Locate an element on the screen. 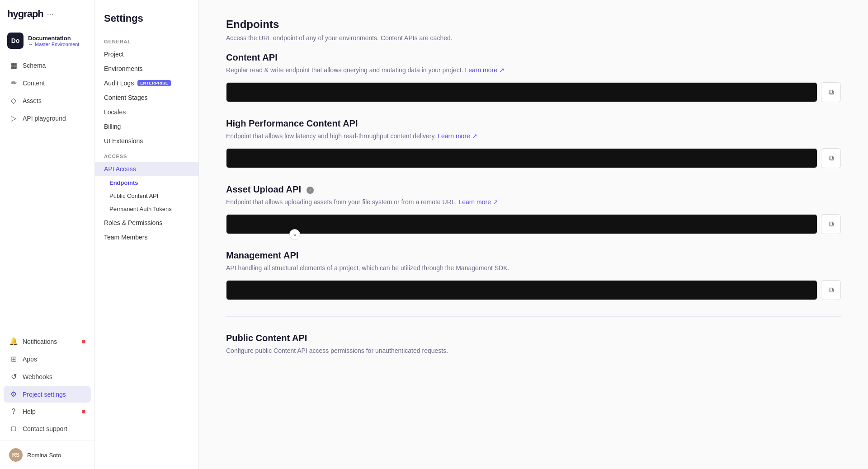 Image resolution: width=868 pixels, height=469 pixels. sidebar-item-apps: ⊞ Apps is located at coordinates (47, 359).